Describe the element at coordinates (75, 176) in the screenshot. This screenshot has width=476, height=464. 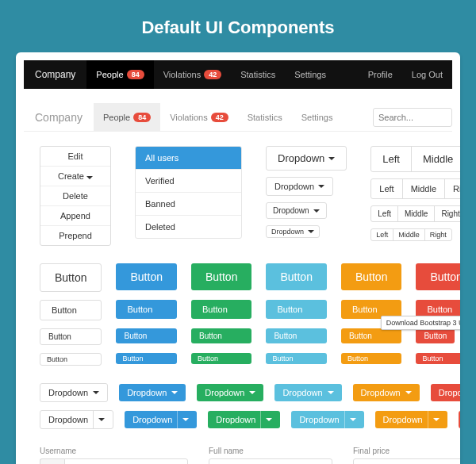
I see `stack-item-create: Create` at that location.